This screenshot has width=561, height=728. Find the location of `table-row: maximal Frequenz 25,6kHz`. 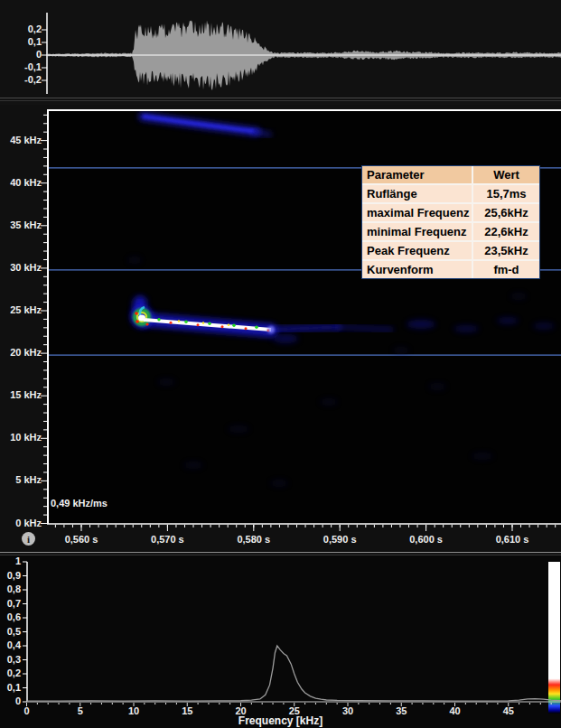

table-row: maximal Frequenz 25,6kHz is located at coordinates (451, 211).